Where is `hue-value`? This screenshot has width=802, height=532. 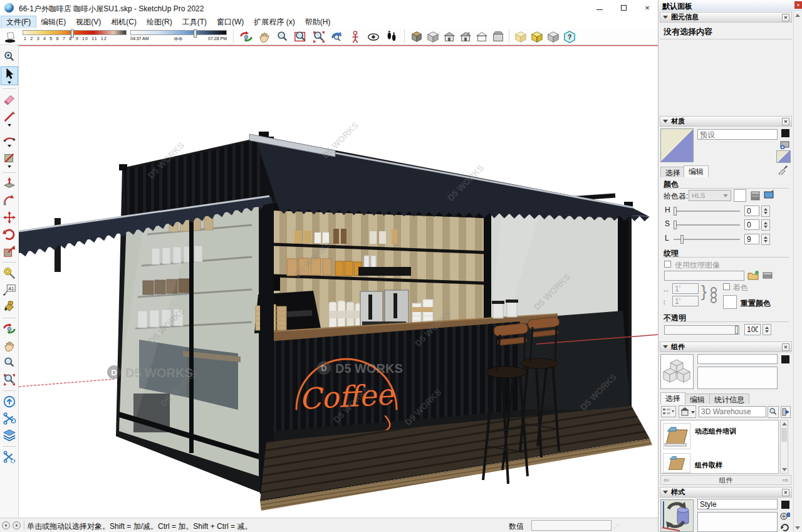 hue-value is located at coordinates (752, 211).